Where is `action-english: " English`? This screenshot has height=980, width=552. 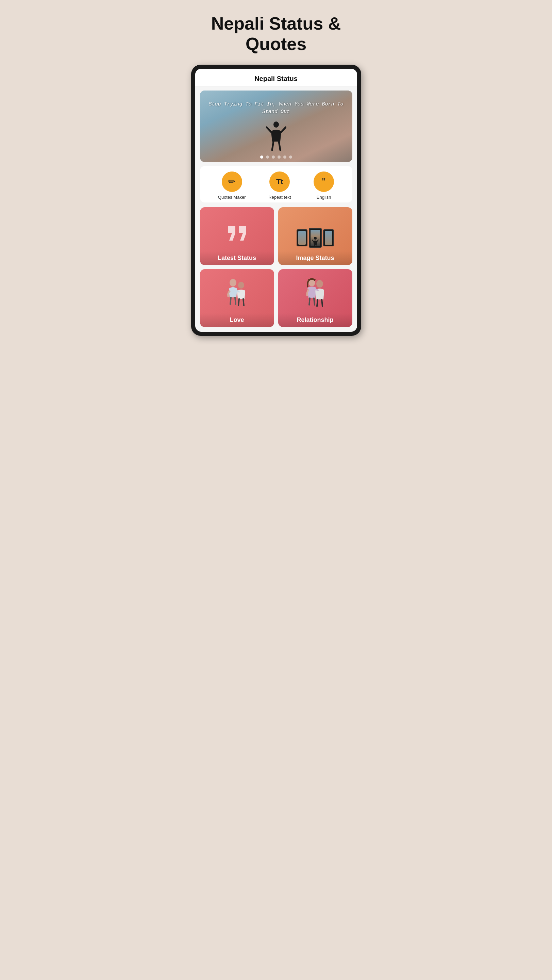 action-english: " English is located at coordinates (324, 186).